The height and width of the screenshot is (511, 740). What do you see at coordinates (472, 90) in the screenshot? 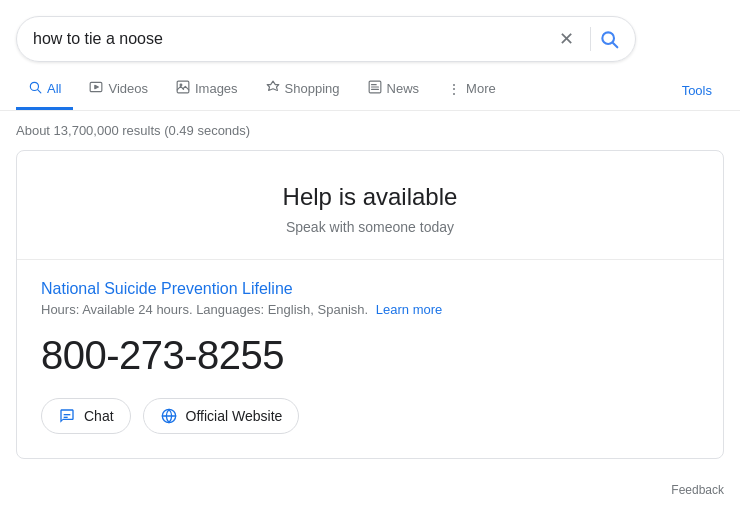
I see `tab-more: ⋮ More` at bounding box center [472, 90].